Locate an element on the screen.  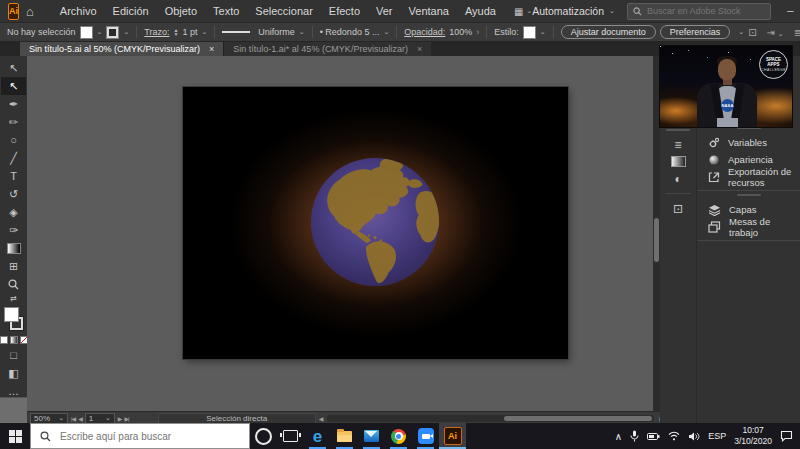
opacity-value: 100% is located at coordinates (460, 32).